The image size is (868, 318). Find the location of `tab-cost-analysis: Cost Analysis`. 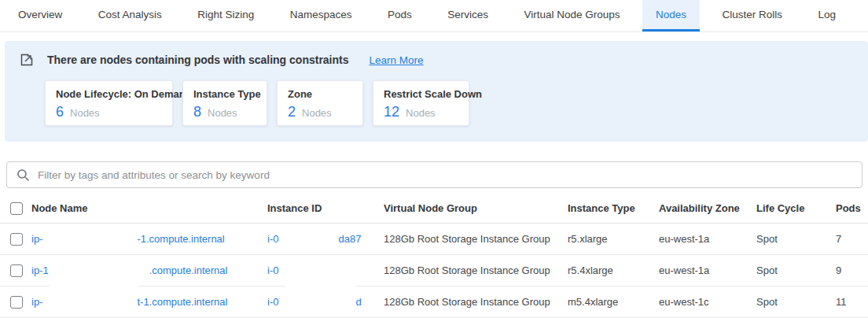

tab-cost-analysis: Cost Analysis is located at coordinates (131, 16).